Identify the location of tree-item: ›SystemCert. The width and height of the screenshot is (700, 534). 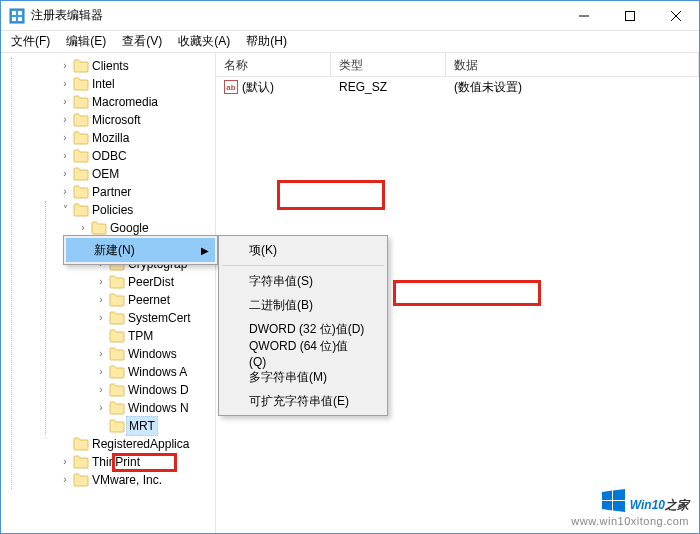
(137, 318).